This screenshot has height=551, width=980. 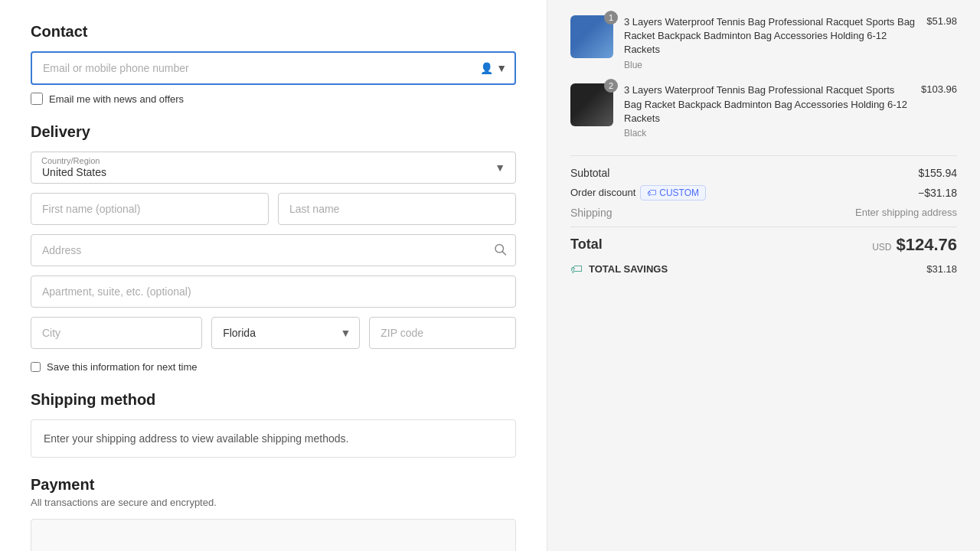 I want to click on state-select: Florida, so click(x=286, y=333).